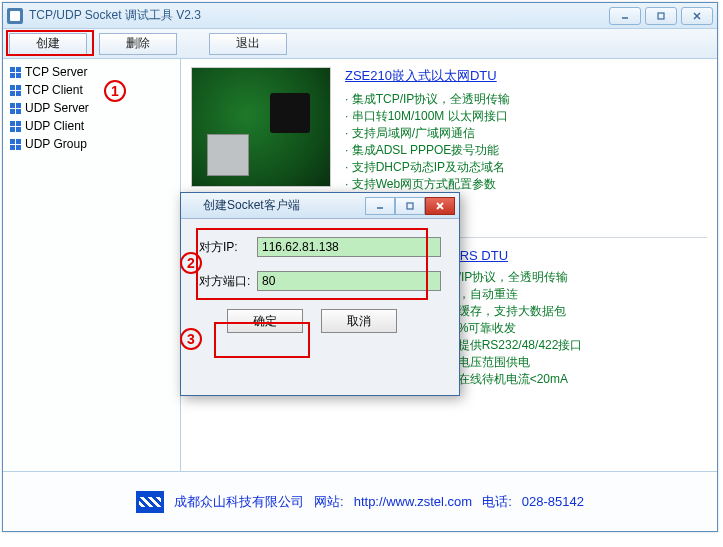  I want to click on sidebar-item-udp-group: UDP Group, so click(92, 144).